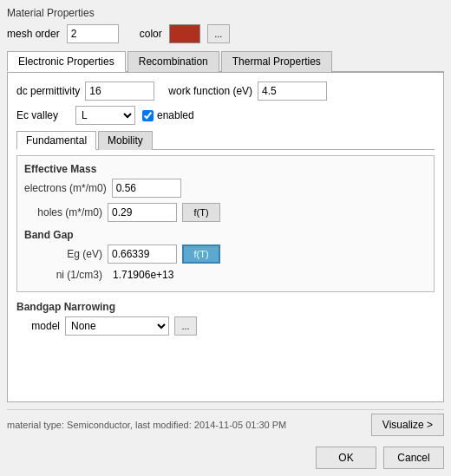  Describe the element at coordinates (66, 62) in the screenshot. I see `tab-electronic: Electronic Properties` at that location.